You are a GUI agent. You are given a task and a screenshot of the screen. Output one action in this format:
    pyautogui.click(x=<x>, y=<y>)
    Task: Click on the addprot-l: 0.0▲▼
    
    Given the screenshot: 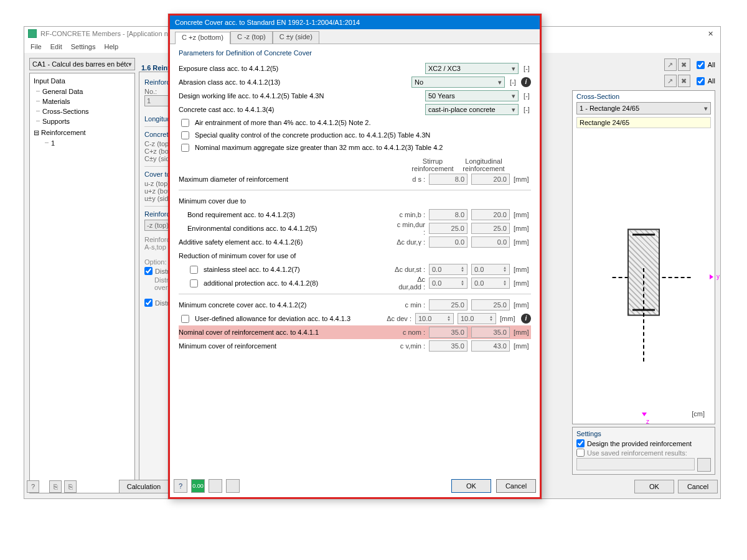 What is the action you would take?
    pyautogui.click(x=491, y=283)
    